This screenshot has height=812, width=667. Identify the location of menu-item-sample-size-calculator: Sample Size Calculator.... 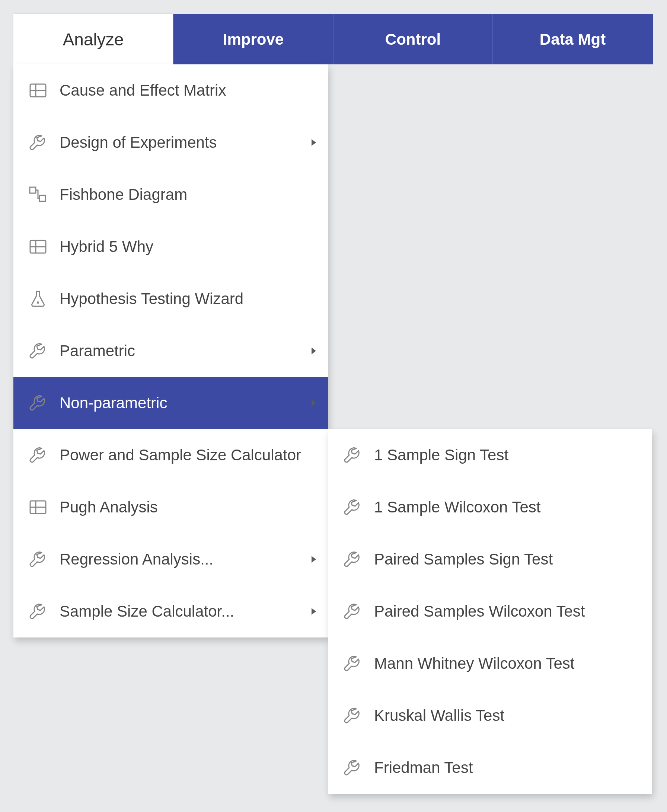
(171, 611).